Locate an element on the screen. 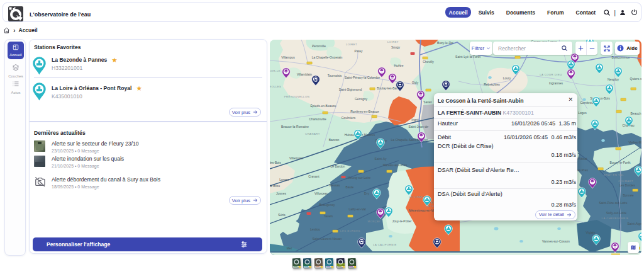  svg-text: Vannes-sur-Cosson is located at coordinates (556, 241).